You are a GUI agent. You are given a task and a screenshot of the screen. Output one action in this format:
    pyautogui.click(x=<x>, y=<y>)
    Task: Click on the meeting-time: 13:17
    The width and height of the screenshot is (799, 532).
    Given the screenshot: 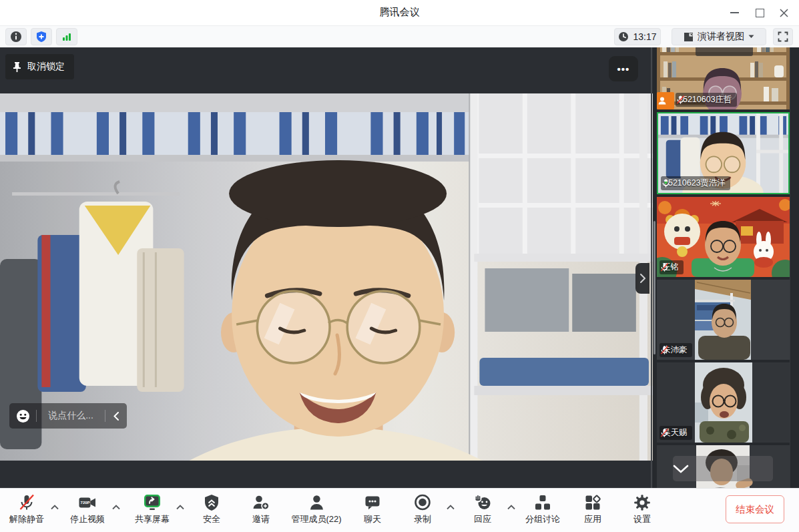 What is the action you would take?
    pyautogui.click(x=645, y=37)
    